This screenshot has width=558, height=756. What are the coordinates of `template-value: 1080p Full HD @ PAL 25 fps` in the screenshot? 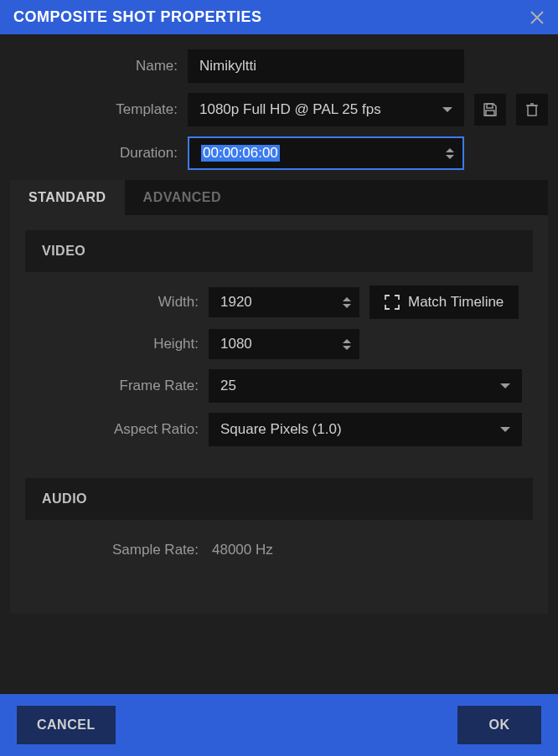 It's located at (290, 110).